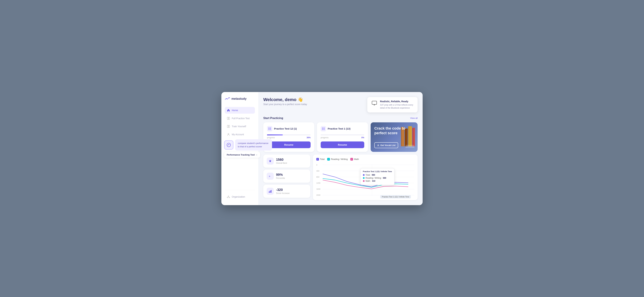  What do you see at coordinates (328, 159) in the screenshot?
I see `checkbox-reading-writing: ✓` at bounding box center [328, 159].